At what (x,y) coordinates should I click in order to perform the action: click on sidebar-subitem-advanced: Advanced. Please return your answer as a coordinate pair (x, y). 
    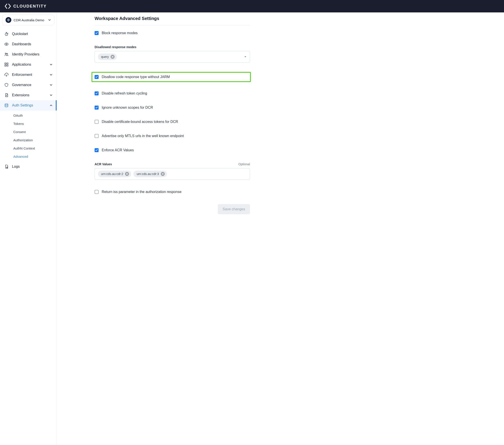
    Looking at the image, I should click on (28, 157).